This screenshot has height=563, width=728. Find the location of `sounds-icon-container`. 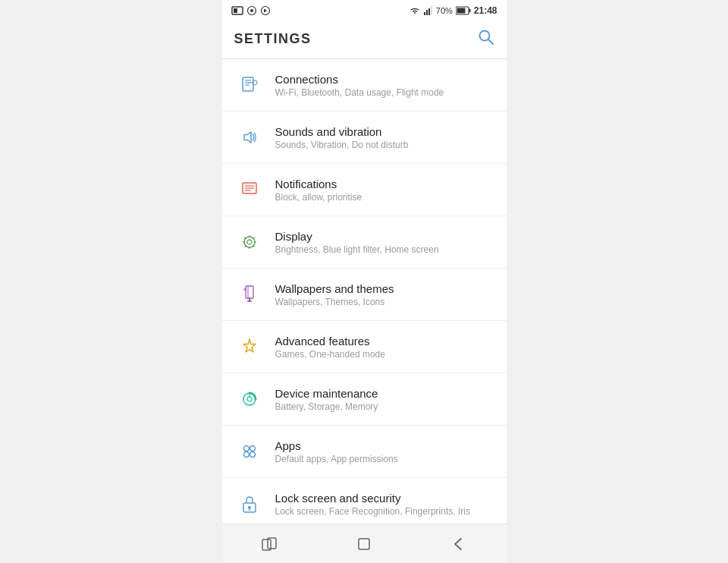

sounds-icon-container is located at coordinates (249, 137).